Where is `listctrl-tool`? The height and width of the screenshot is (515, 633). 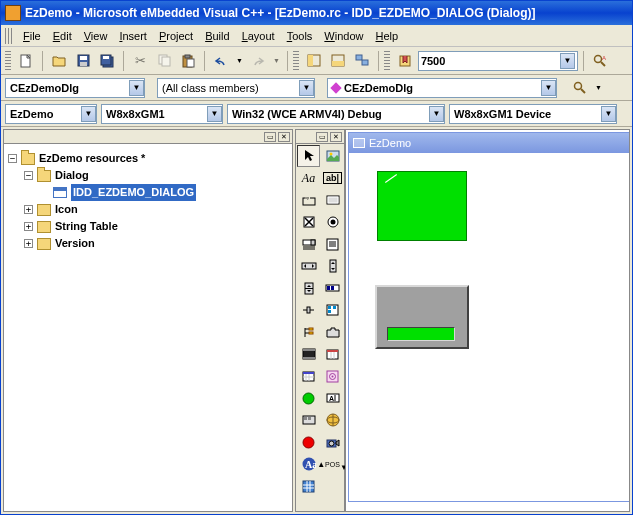
listctrl-tool is located at coordinates (332, 310).